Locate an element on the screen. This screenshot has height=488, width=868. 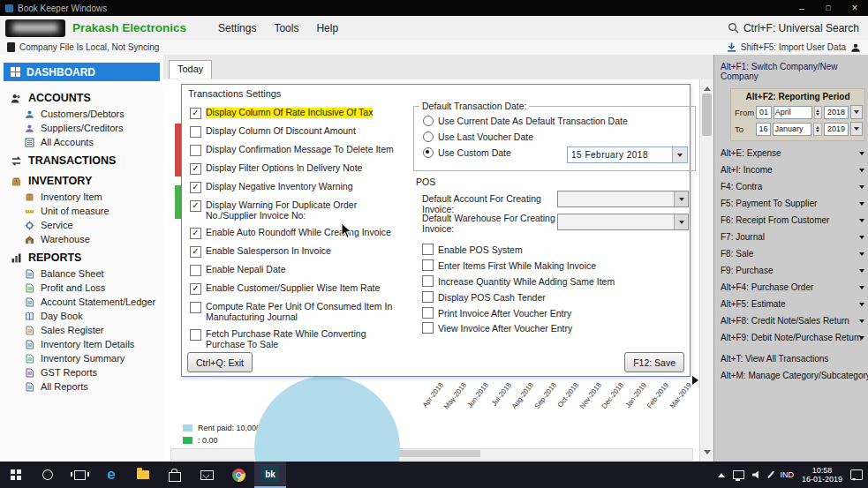
section-reports: REPORTS is located at coordinates (81, 256).